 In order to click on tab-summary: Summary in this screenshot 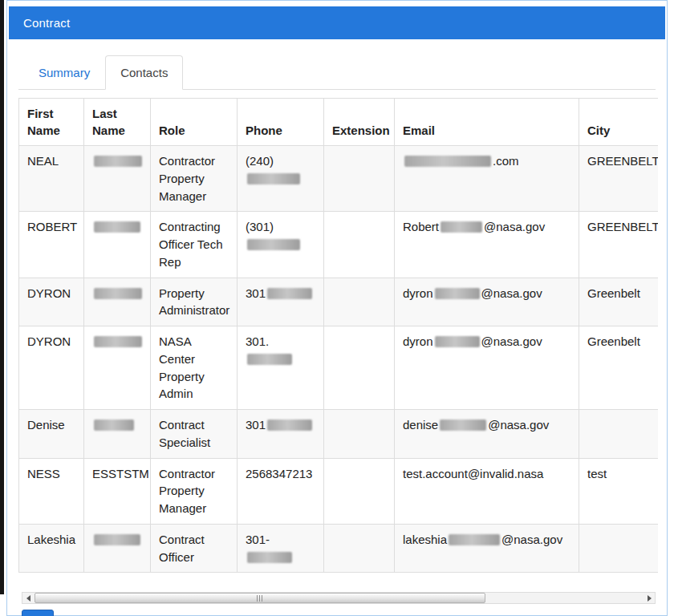, I will do `click(64, 72)`.